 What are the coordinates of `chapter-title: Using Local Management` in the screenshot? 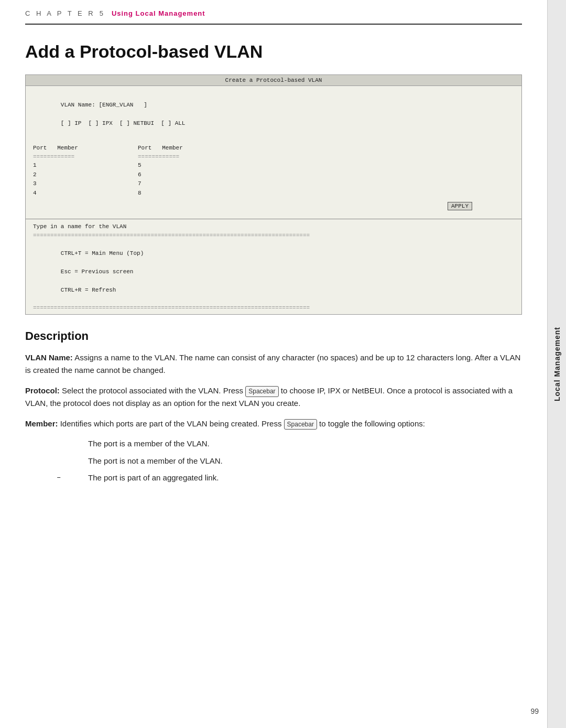 It's located at (158, 14).